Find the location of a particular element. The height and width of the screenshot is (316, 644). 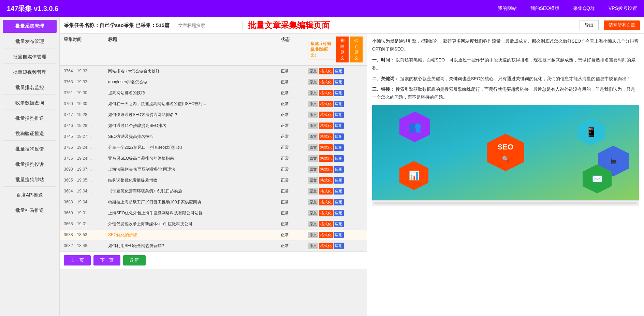

row-title-13: 上海SEO优化外包上海牛巨微网络科技有限公司站群... is located at coordinates (194, 213).